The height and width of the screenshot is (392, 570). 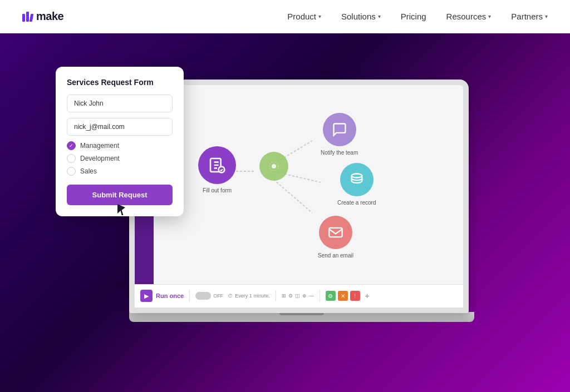 I want to click on nav-resources: Resources ▾, so click(x=469, y=17).